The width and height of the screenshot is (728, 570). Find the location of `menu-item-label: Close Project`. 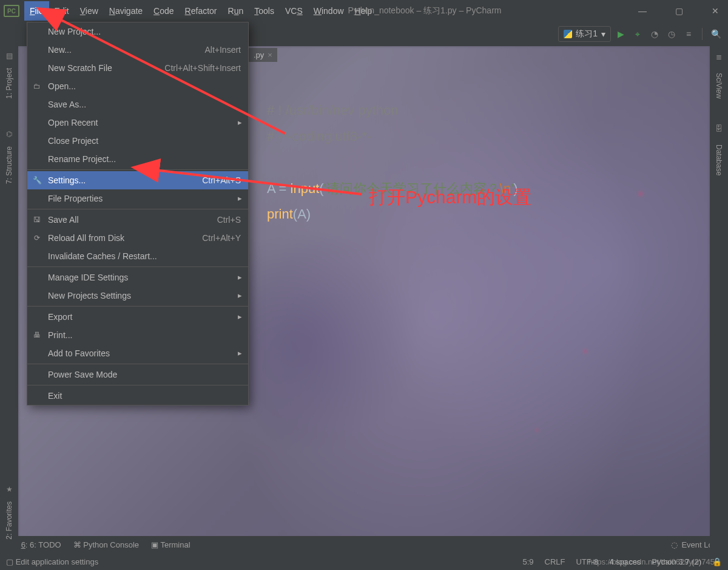

menu-item-label: Close Project is located at coordinates (73, 141).